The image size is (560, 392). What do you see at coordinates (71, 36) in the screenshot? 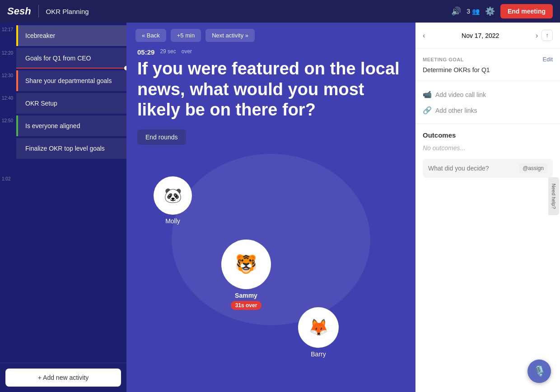
I see `sidebar-item-icebreaker: Icebreaker` at bounding box center [71, 36].